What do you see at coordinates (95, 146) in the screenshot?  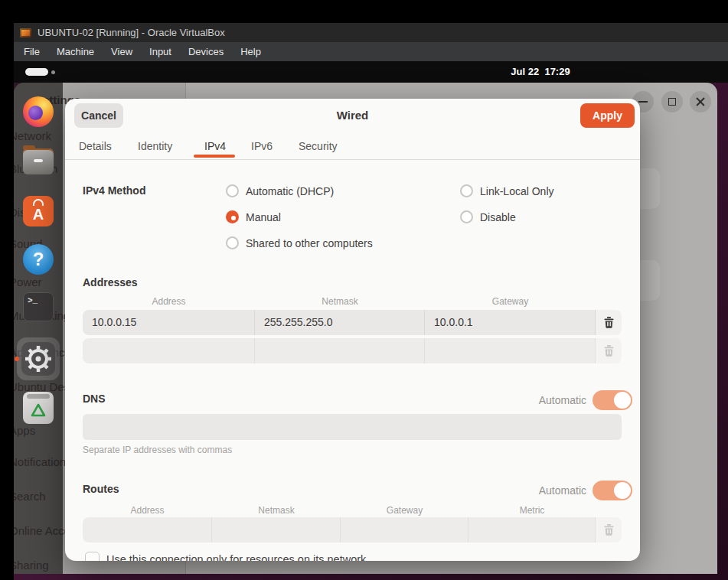 I see `tab-details: Details` at bounding box center [95, 146].